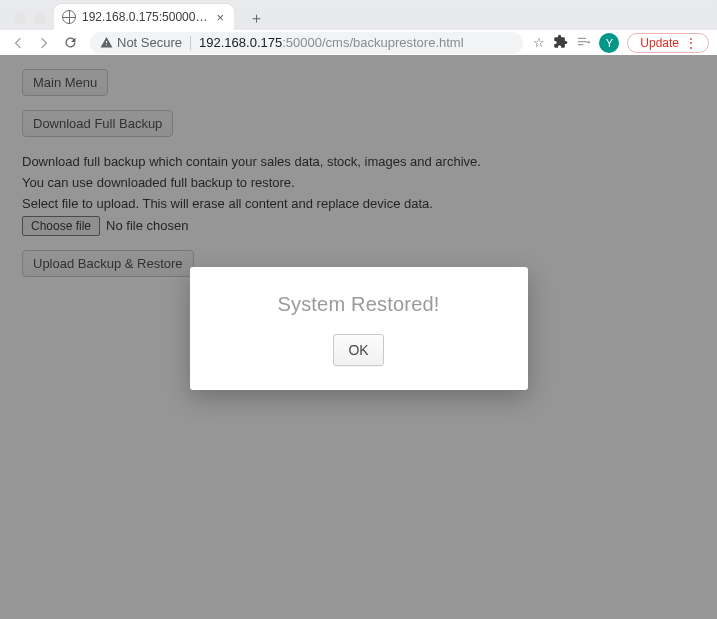 The height and width of the screenshot is (619, 717). What do you see at coordinates (240, 42) in the screenshot?
I see `url-host: 192.168.0.175` at bounding box center [240, 42].